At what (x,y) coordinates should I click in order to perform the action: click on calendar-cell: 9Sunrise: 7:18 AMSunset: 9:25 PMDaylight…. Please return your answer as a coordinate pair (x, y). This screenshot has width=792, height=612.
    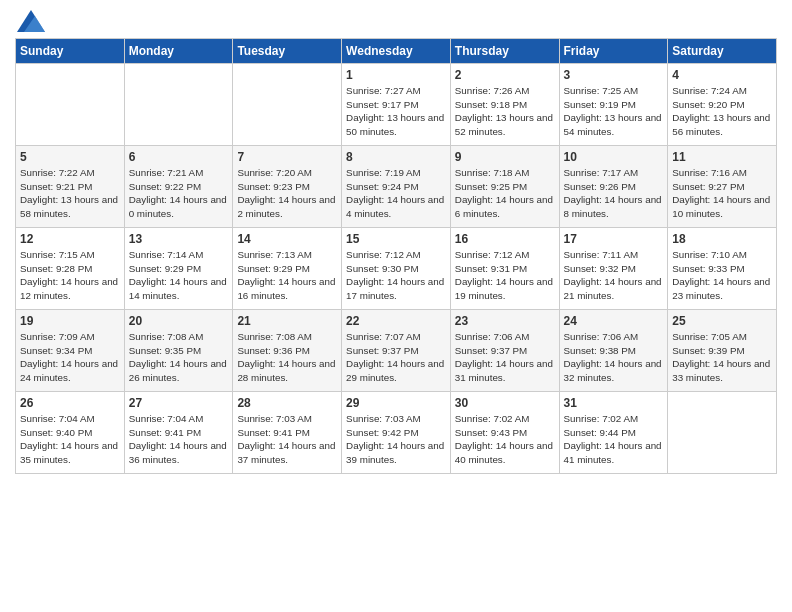
    Looking at the image, I should click on (504, 187).